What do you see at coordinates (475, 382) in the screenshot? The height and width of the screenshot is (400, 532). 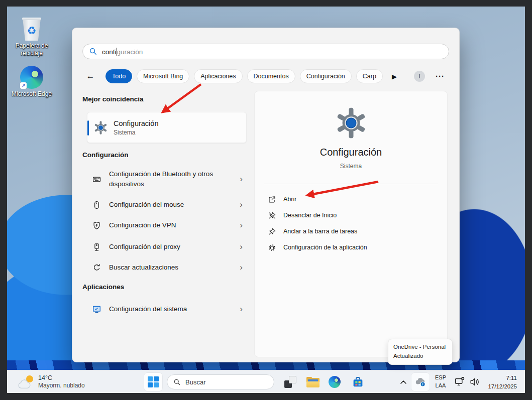 I see `tray-volume-button` at bounding box center [475, 382].